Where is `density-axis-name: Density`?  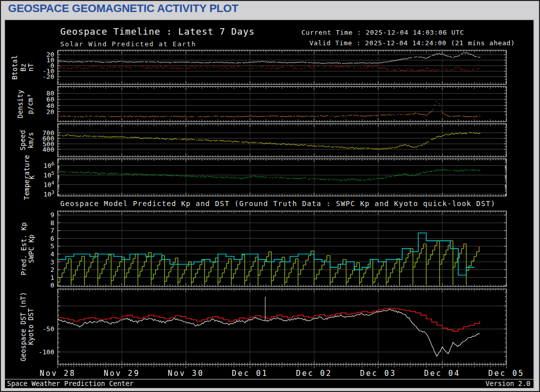 density-axis-name: Density is located at coordinates (20, 105).